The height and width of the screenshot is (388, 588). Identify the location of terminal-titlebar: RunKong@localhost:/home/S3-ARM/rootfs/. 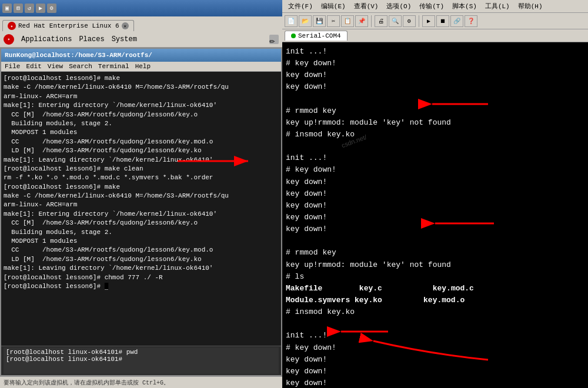
(141, 55).